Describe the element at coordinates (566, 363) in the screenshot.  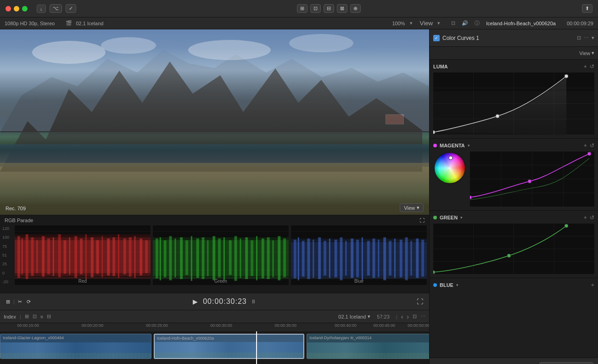
I see `save-effects-preset-button: Save Effects Preset` at that location.